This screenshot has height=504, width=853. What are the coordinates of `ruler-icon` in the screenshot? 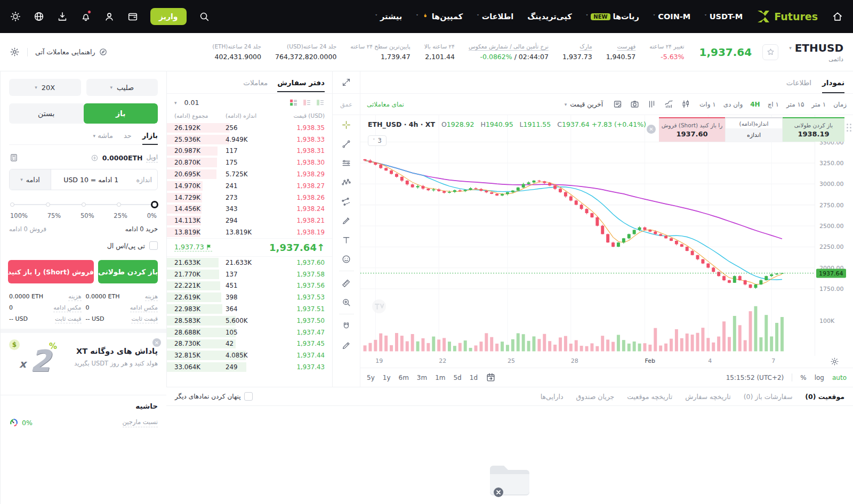 It's located at (347, 283).